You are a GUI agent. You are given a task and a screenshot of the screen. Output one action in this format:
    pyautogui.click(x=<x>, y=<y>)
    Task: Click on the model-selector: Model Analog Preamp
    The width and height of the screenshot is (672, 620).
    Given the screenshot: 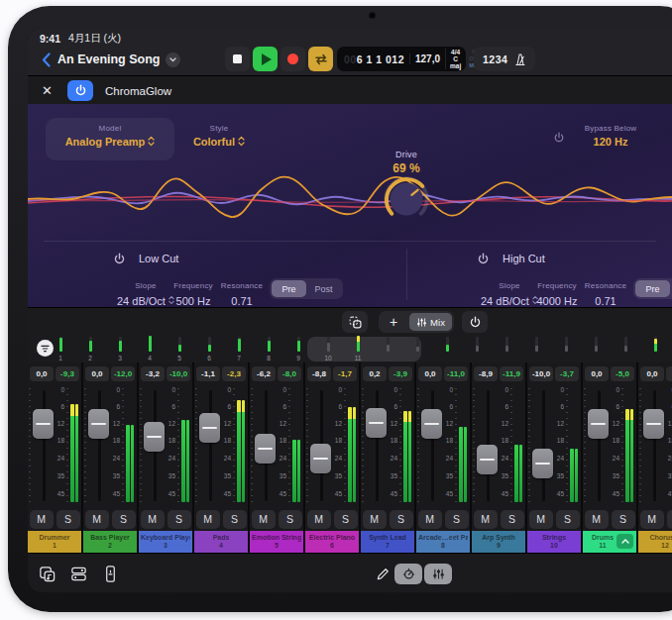 What is the action you would take?
    pyautogui.click(x=110, y=139)
    